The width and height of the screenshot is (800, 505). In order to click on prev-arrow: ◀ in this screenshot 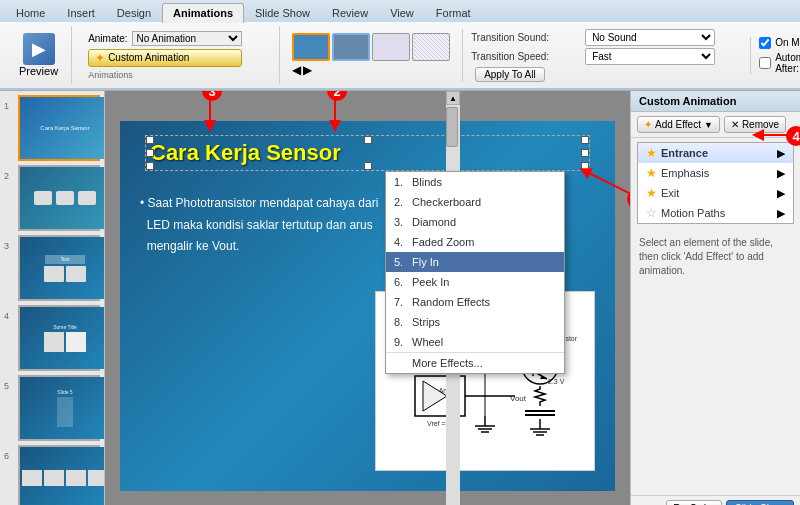, I will do `click(296, 70)`.